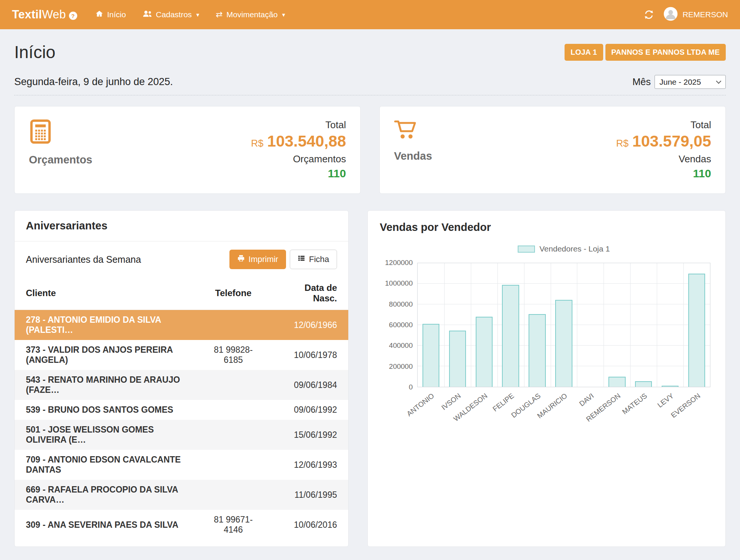  Describe the element at coordinates (666, 52) in the screenshot. I see `store-badge-company: PANNOS E PANNOS LTDA ME` at that location.